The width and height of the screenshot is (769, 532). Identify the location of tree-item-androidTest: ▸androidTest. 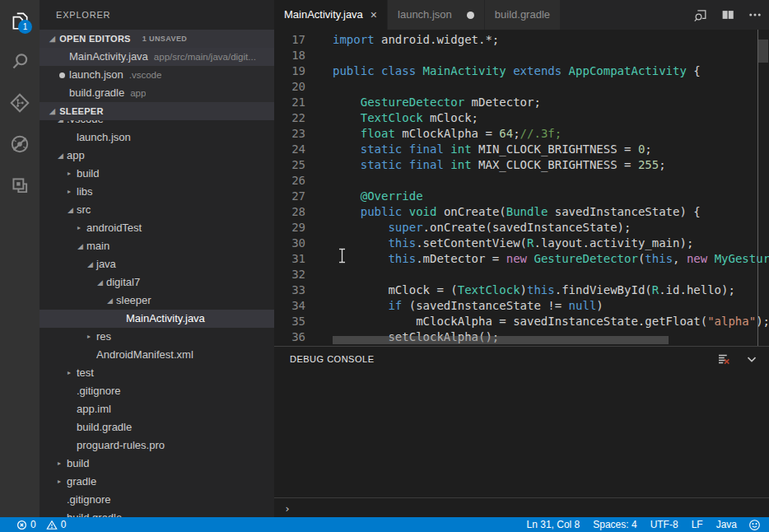
(156, 228).